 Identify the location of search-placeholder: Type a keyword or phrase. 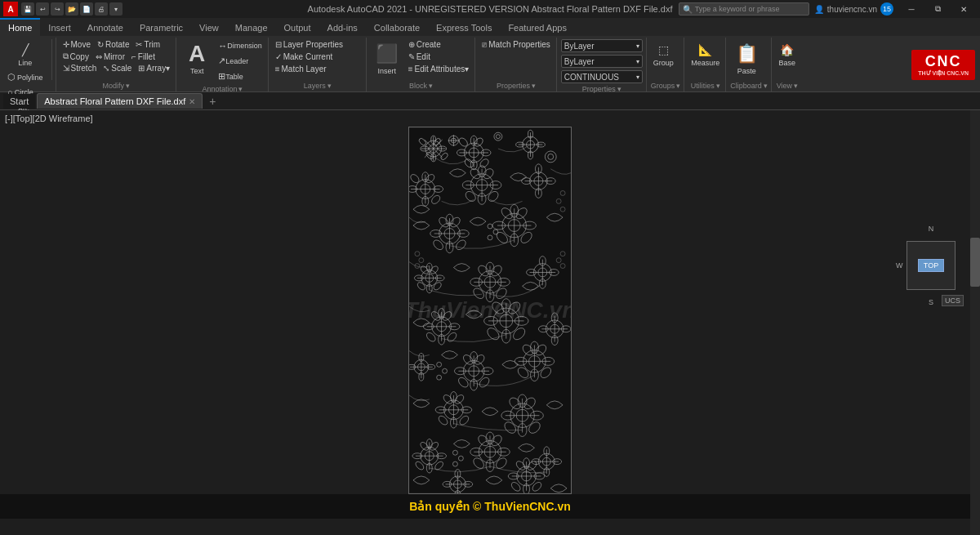
(737, 9).